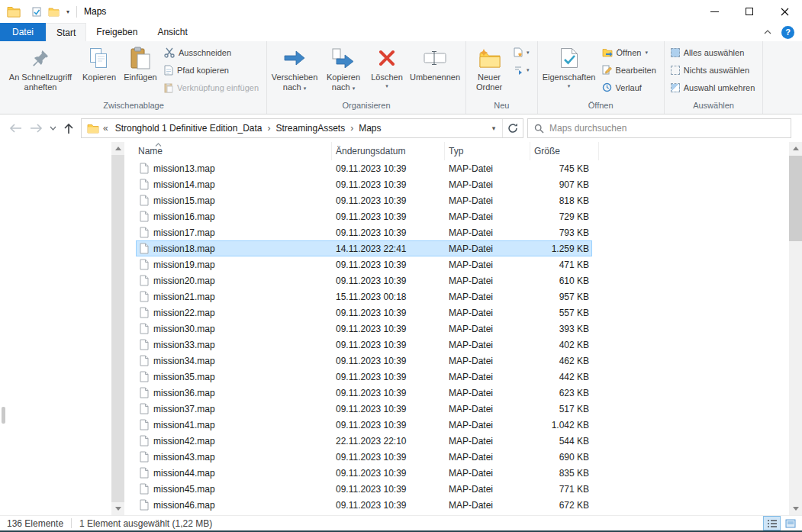 Image resolution: width=802 pixels, height=532 pixels. I want to click on file-row: mission36.map 09.11.2023 10:39 MAP-Datei…, so click(364, 392).